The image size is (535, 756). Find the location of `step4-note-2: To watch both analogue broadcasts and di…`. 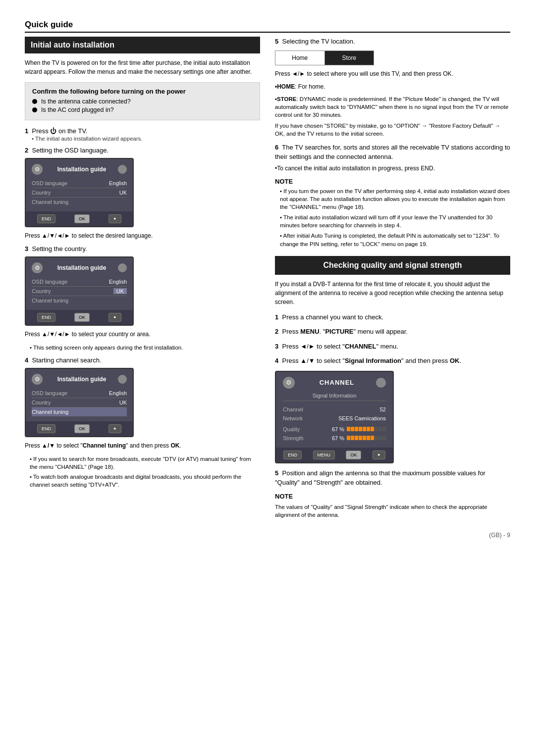

step4-note-2: To watch both analogue broadcasts and di… is located at coordinates (145, 481).